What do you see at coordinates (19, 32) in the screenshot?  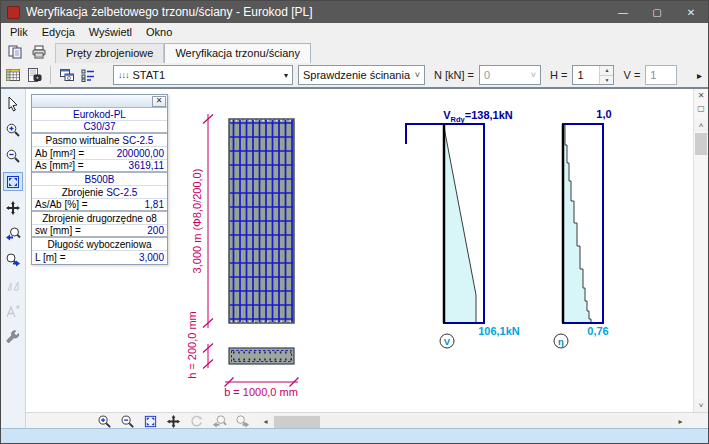 I see `menu-plik: Plik` at bounding box center [19, 32].